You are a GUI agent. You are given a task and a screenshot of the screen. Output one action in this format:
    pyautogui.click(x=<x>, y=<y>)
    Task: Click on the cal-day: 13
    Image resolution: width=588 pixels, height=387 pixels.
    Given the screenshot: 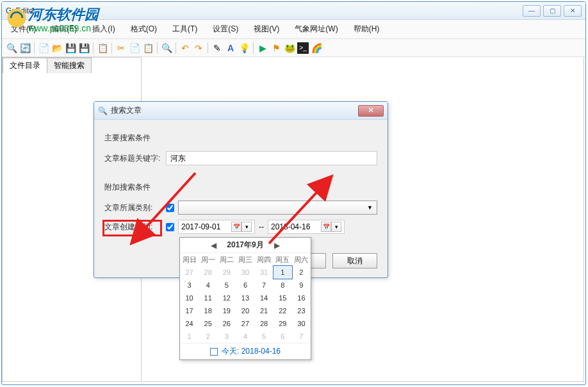 What is the action you would take?
    pyautogui.click(x=245, y=298)
    